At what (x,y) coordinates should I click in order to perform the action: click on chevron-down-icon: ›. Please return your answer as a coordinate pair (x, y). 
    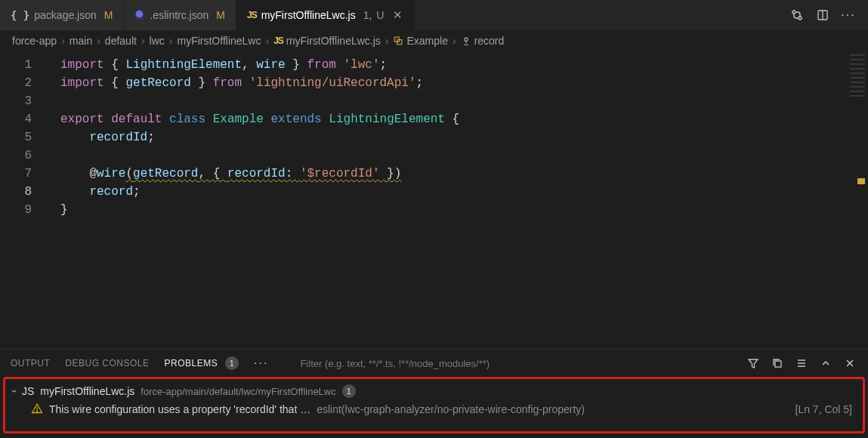
    Looking at the image, I should click on (14, 391).